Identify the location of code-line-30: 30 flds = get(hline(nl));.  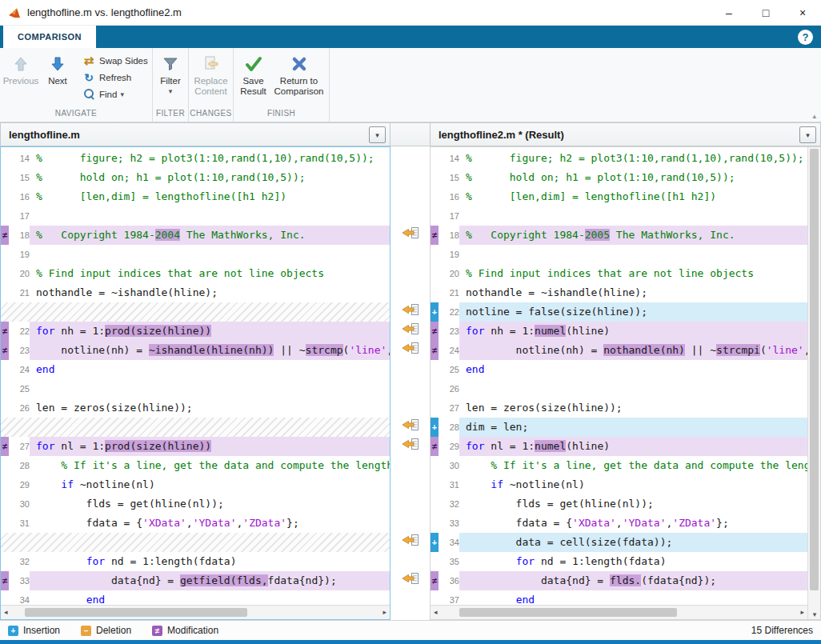
(195, 504).